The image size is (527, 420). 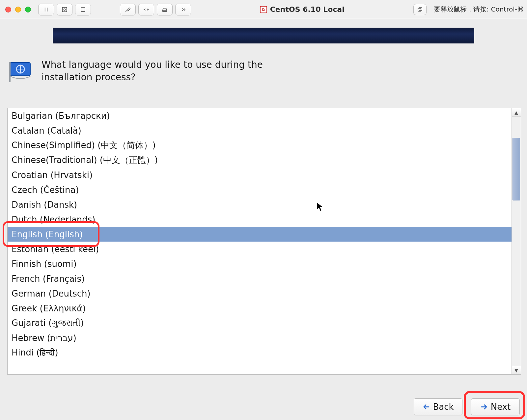 What do you see at coordinates (264, 36) in the screenshot?
I see `installer-header-banner` at bounding box center [264, 36].